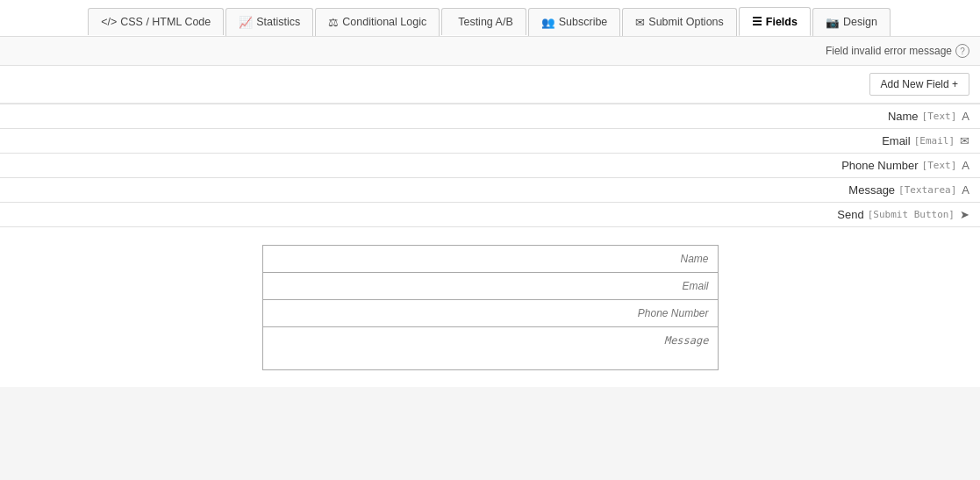  What do you see at coordinates (490, 140) in the screenshot?
I see `field-row-1: Email [Email] ✉` at bounding box center [490, 140].